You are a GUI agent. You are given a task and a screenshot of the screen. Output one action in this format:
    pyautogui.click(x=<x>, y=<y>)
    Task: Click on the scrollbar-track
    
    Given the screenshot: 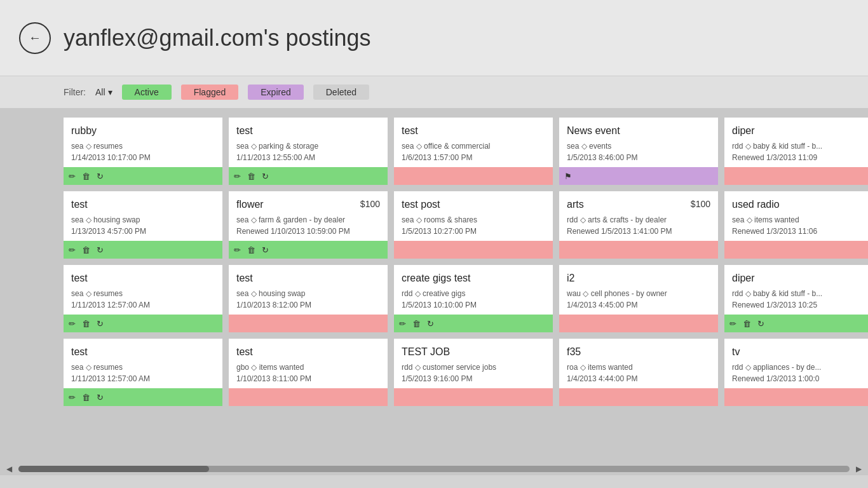 What is the action you would take?
    pyautogui.click(x=434, y=469)
    